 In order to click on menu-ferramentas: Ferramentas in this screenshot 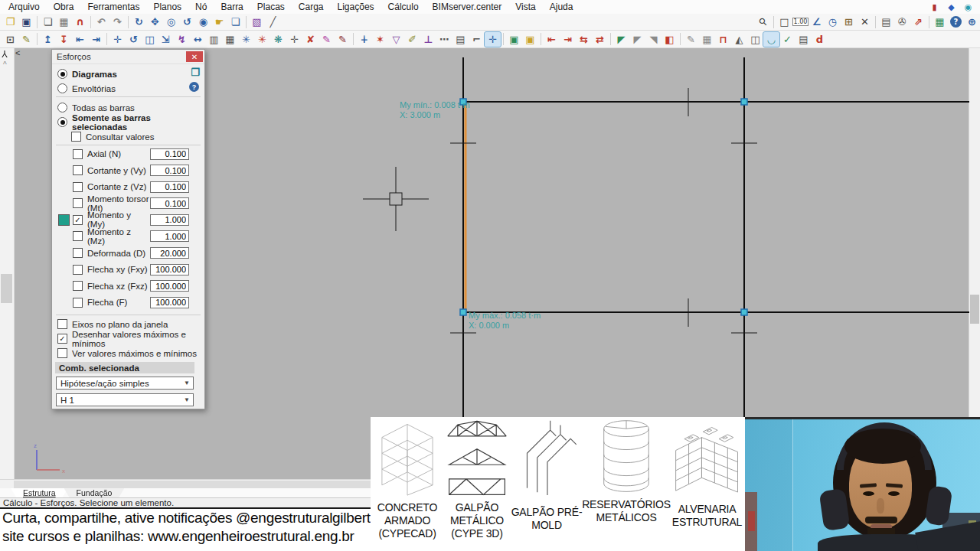, I will do `click(113, 7)`.